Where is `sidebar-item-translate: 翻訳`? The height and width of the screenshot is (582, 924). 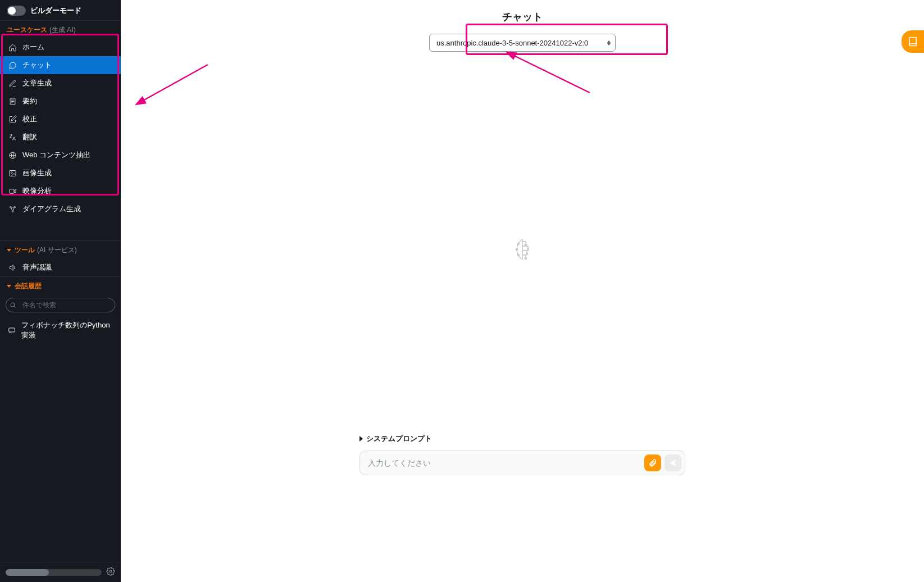
sidebar-item-translate: 翻訳 is located at coordinates (61, 137).